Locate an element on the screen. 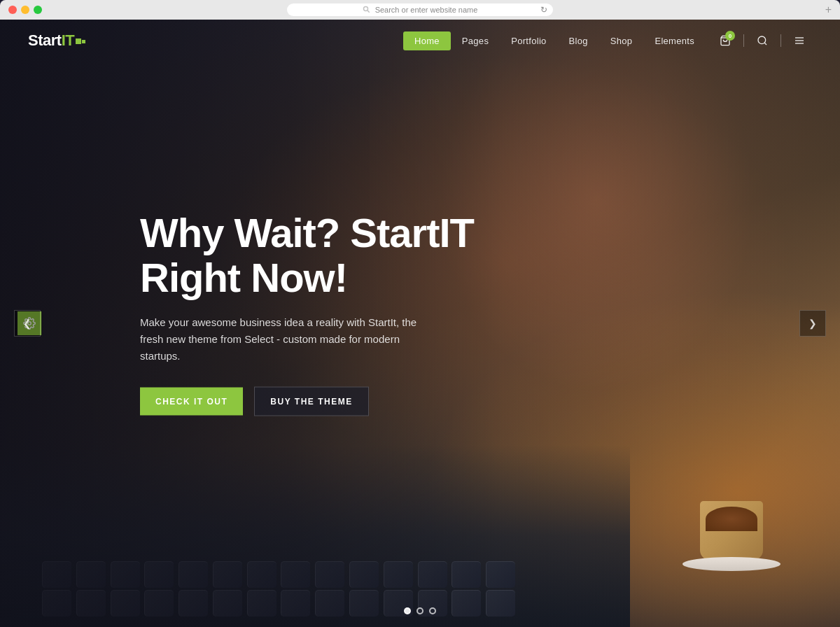  check-it-out-button: CHECK IT OUT is located at coordinates (192, 401).